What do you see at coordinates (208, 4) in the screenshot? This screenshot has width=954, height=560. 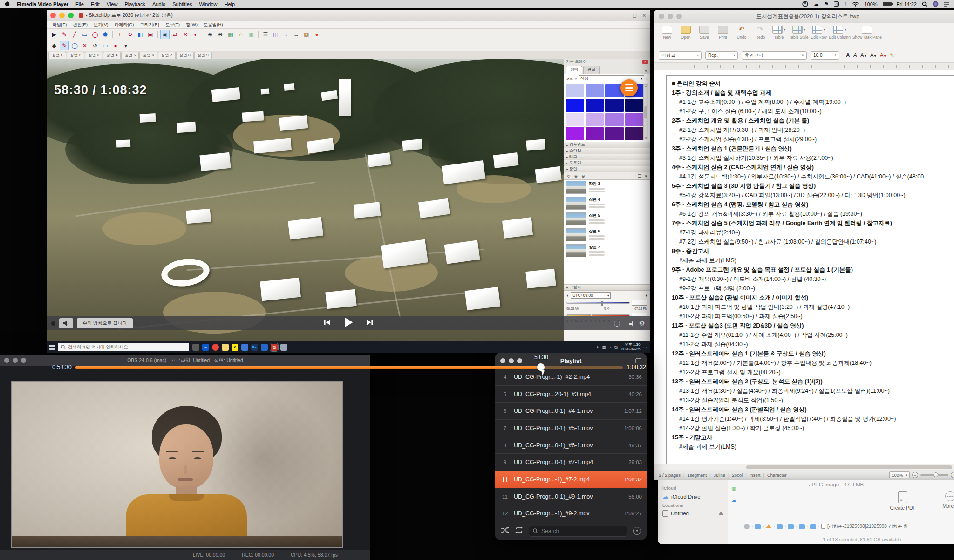 I see `menu-window: Window` at bounding box center [208, 4].